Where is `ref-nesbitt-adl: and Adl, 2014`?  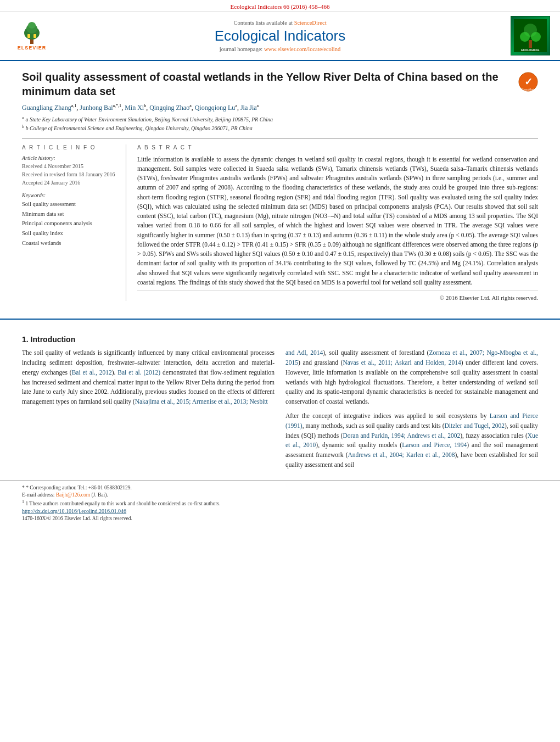 ref-nesbitt-adl: and Adl, 2014 is located at coordinates (304, 353).